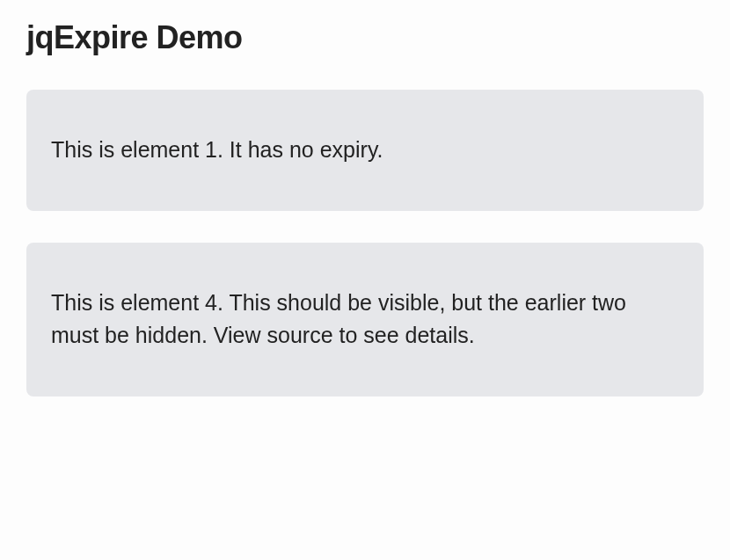 The width and height of the screenshot is (730, 560). I want to click on page-title: jqExpire Demo, so click(365, 38).